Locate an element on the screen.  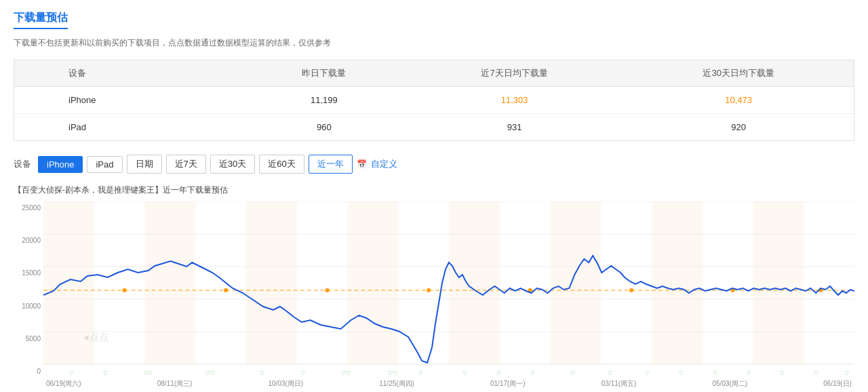
cell-device: iPhone is located at coordinates (129, 100).